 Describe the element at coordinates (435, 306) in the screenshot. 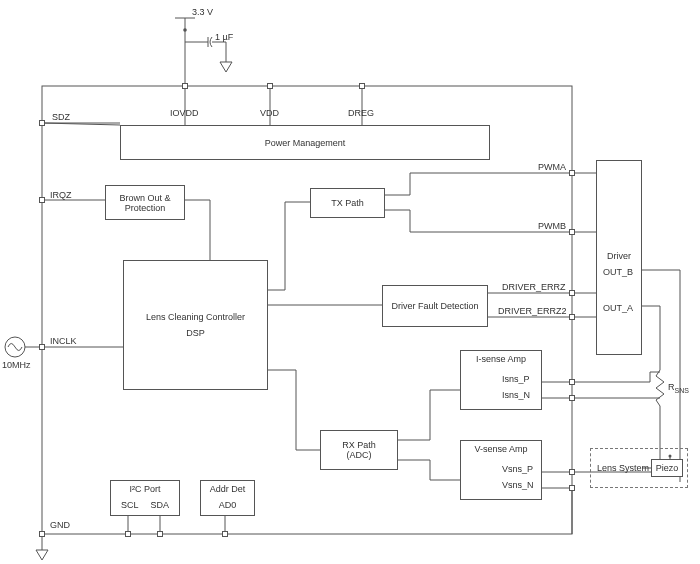

I see `block-fault-detect: Driver Fault Detection` at that location.